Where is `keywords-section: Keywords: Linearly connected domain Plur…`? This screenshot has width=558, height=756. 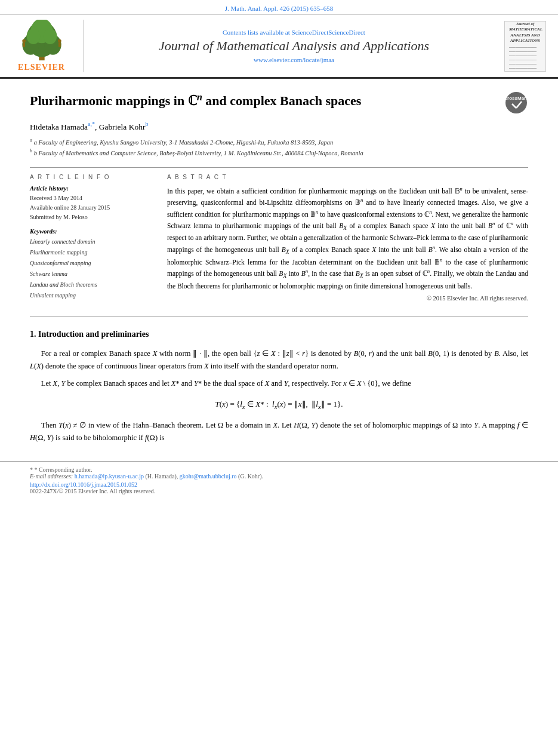
keywords-section: Keywords: Linearly connected domain Plur… is located at coordinates (93, 265).